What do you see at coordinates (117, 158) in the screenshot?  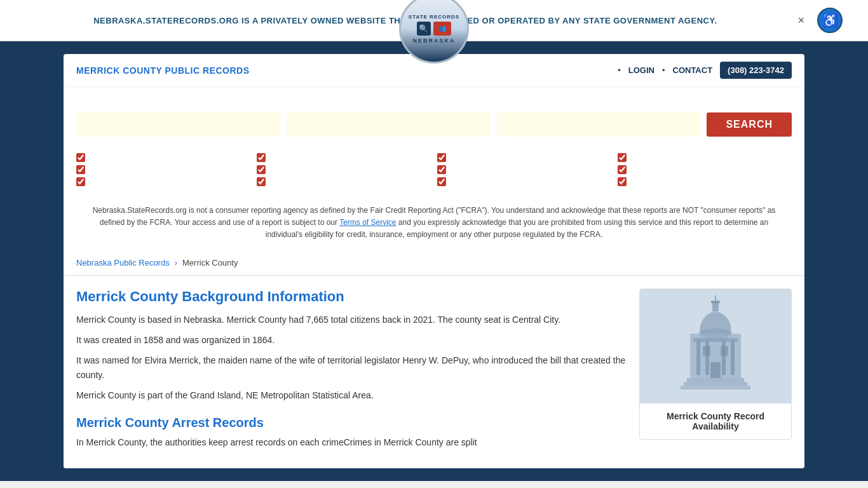 I see `checkbox-label: Arrest Records` at bounding box center [117, 158].